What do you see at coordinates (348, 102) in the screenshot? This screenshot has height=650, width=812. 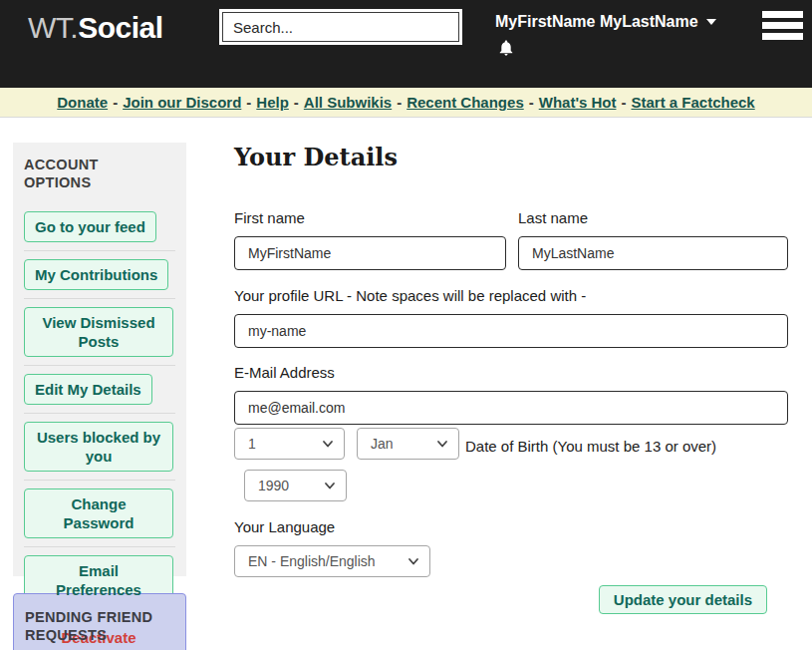 I see `nav-link-all-subwikis: All Subwikis` at bounding box center [348, 102].